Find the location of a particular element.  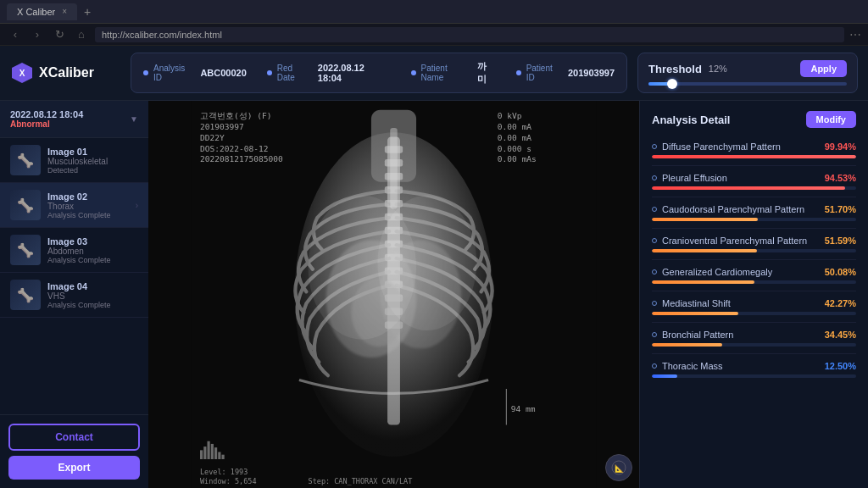

condition-row-3: Caudodorsal Parenchymal Pattern 51.70% is located at coordinates (754, 209).